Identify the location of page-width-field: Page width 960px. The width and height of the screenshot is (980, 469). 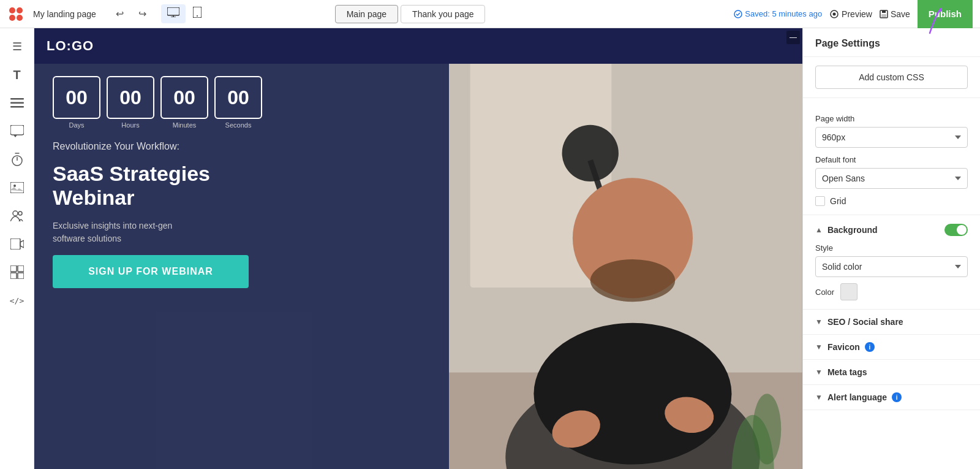
(892, 131).